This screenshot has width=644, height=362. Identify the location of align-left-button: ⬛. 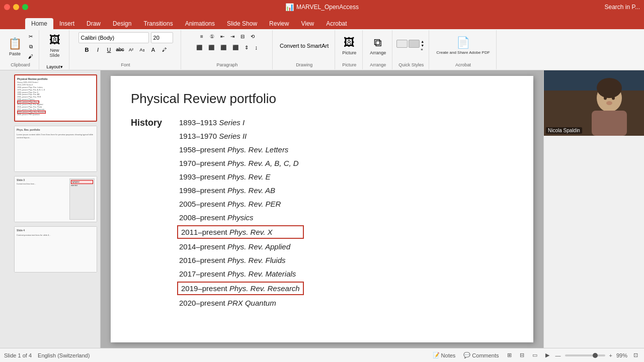
(199, 48).